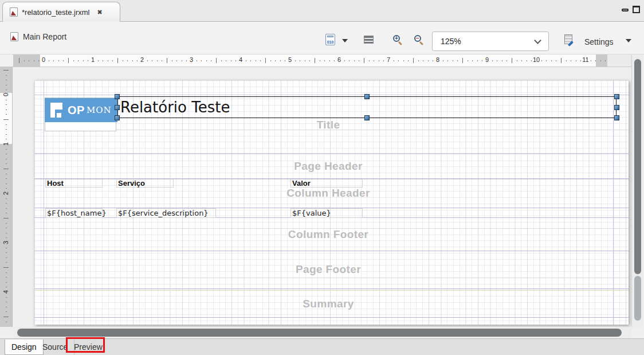 This screenshot has height=355, width=644. Describe the element at coordinates (99, 110) in the screenshot. I see `logo-text-mon: MON` at that location.